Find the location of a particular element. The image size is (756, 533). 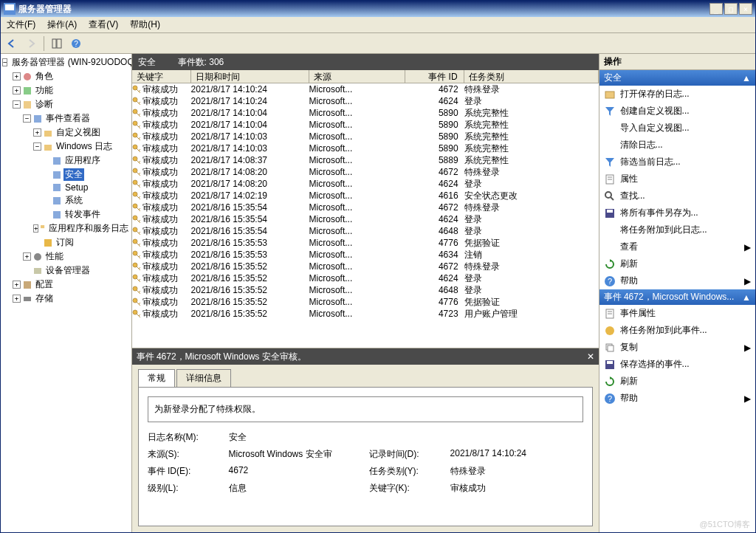

event-row: 审核成功2021/8/16 15:35:52Microsoft...4776凭据… is located at coordinates (365, 302).